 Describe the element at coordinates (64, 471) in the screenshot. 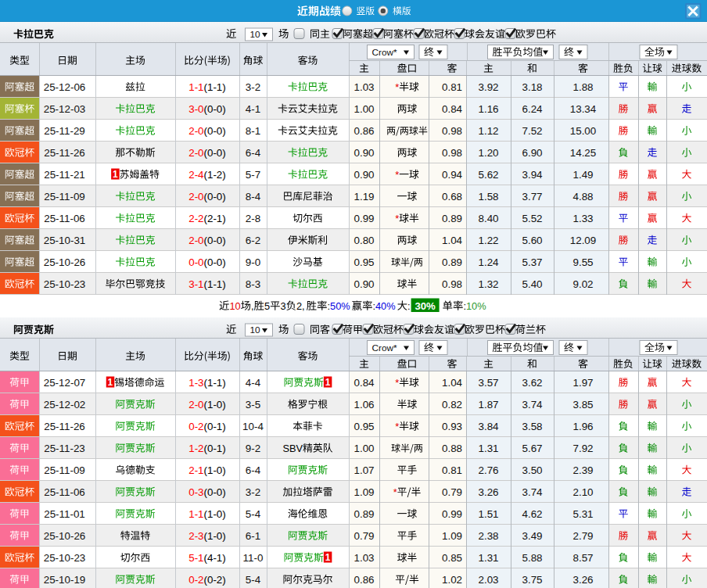

I see `svg-text: 25-11-09` at that location.